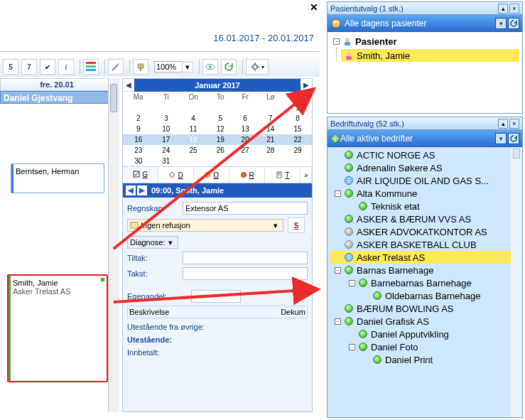 Image resolution: width=525 pixels, height=420 pixels. Describe the element at coordinates (29, 67) in the screenshot. I see `tb-btn-7: 7` at that location.